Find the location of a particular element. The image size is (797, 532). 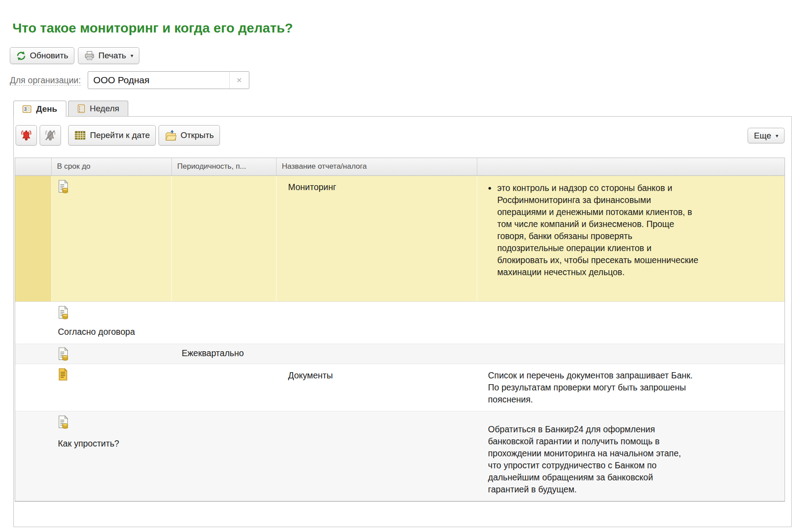

refresh-button: Обновить is located at coordinates (42, 56).